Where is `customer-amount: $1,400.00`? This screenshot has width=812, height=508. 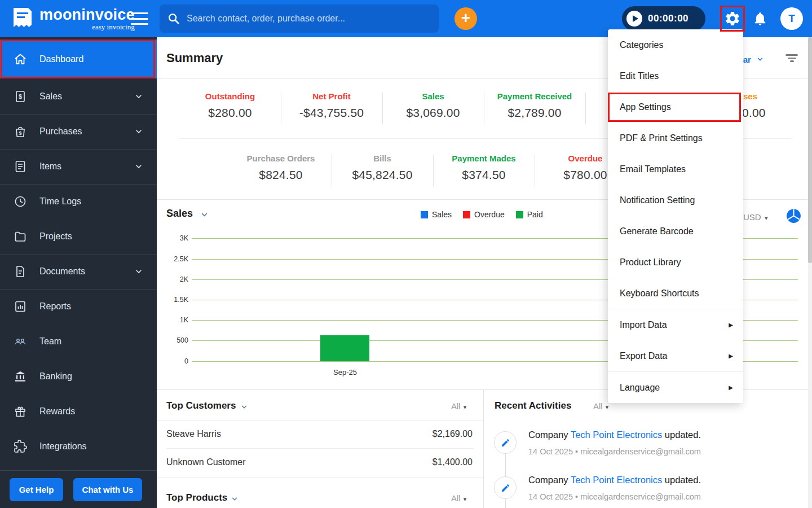
customer-amount: $1,400.00 is located at coordinates (452, 462).